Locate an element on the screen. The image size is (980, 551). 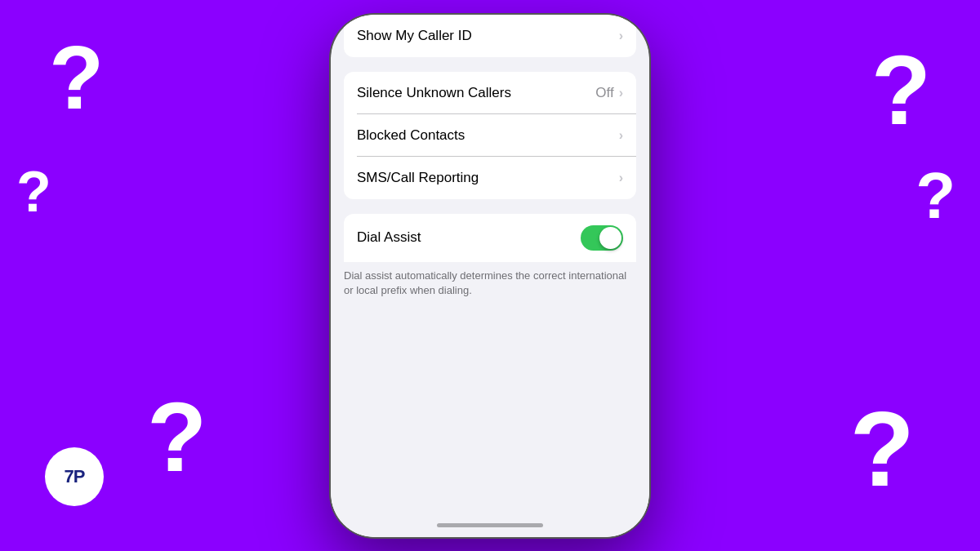
silence-unknown-callers-label: Silence Unknown Callers is located at coordinates (476, 93).